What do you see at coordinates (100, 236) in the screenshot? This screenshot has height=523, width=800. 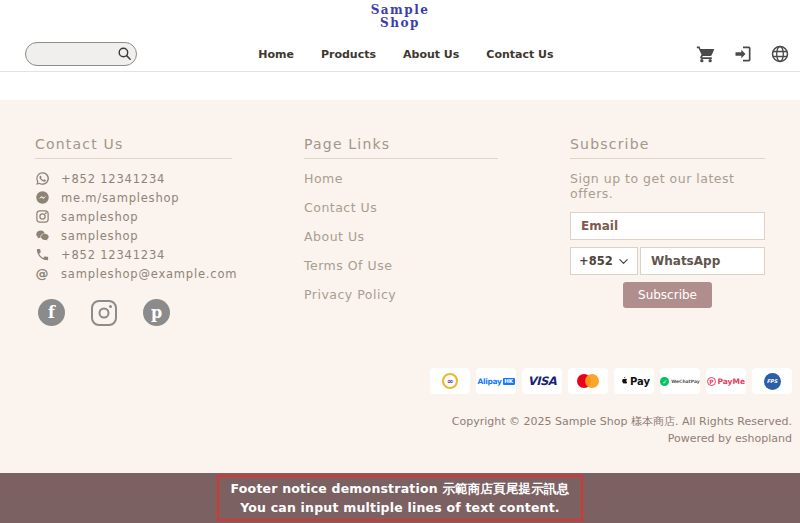 I see `contact-wechat-value: sampleshop` at bounding box center [100, 236].